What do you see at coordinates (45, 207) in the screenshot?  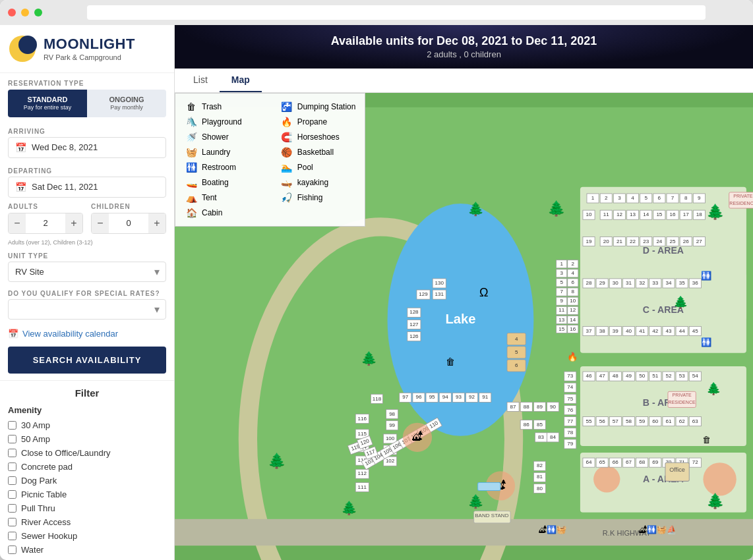 I see `adults-label: ADULTS` at bounding box center [45, 207].